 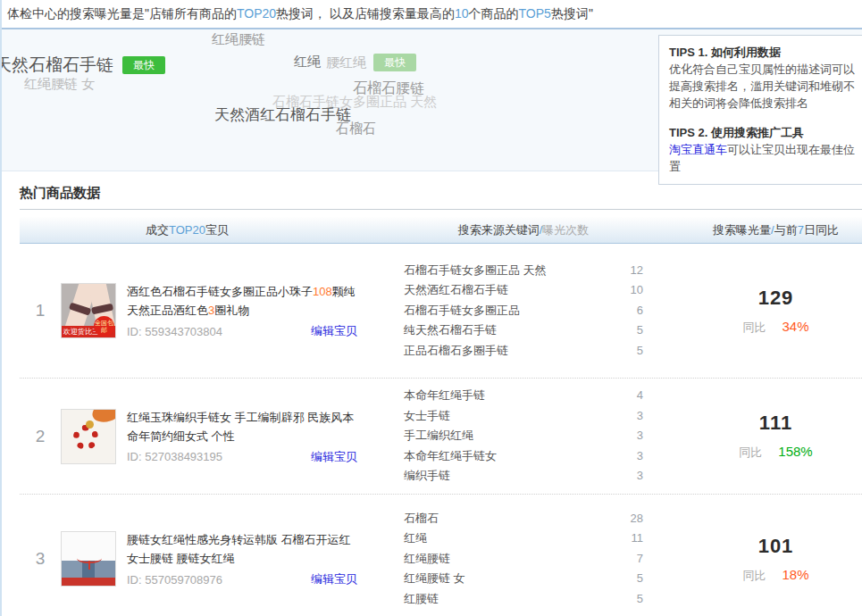 I want to click on product-image: 欢迎货比三家 全国包邮, so click(x=88, y=311).